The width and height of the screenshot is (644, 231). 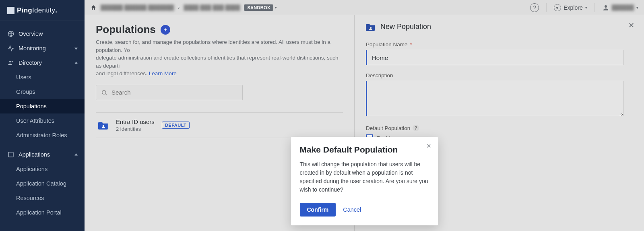 What do you see at coordinates (39, 212) in the screenshot?
I see `nav-label: Application Portal` at bounding box center [39, 212].